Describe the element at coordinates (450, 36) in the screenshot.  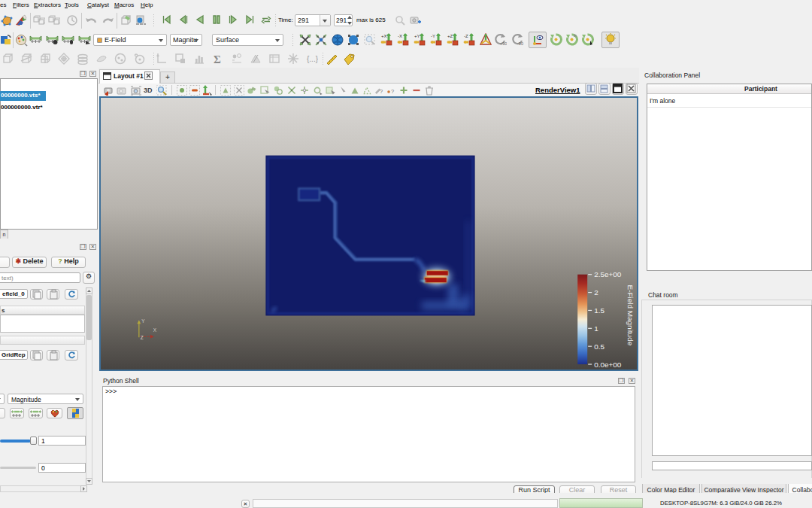
I see `svg-text: +Z` at that location.